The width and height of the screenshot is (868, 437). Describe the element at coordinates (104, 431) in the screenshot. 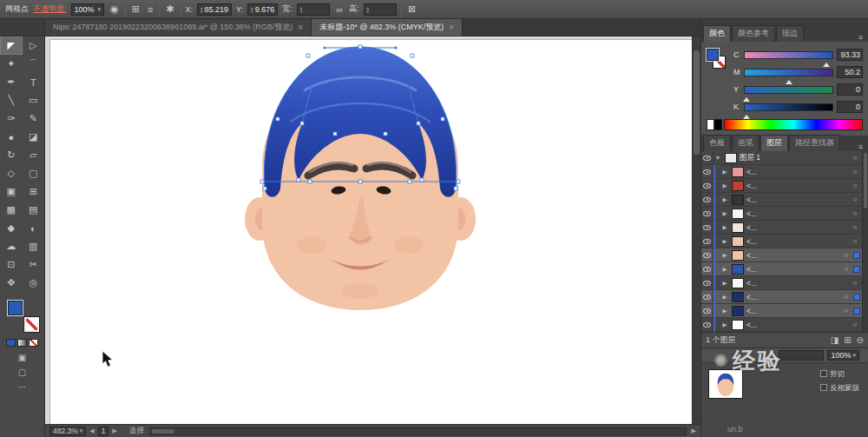

I see `artboard-number: 1` at that location.